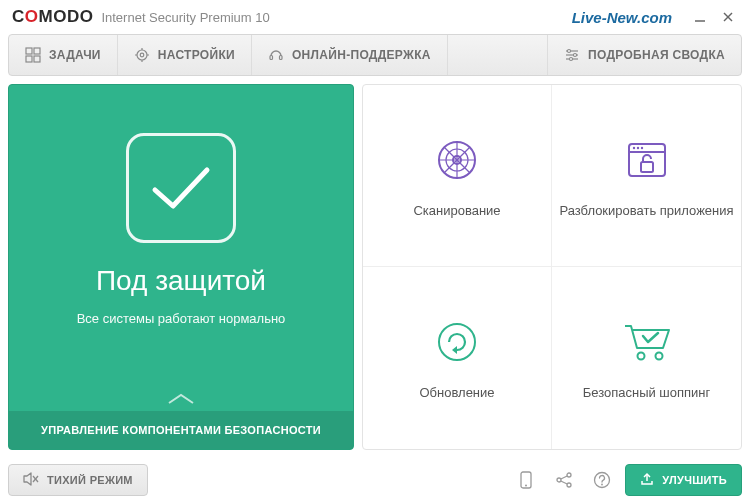 Image resolution: width=750 pixels, height=502 pixels. What do you see at coordinates (602, 480) in the screenshot?
I see `help-button` at bounding box center [602, 480].